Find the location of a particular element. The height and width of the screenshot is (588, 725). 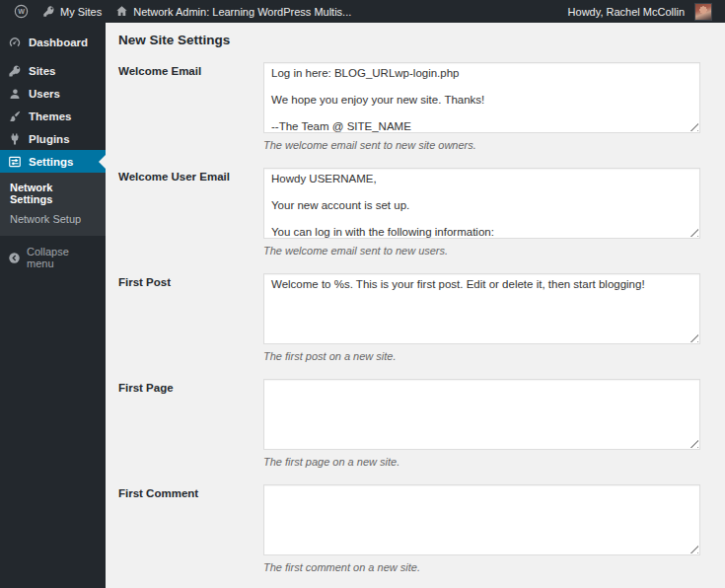

field-label: First Post is located at coordinates (191, 318).